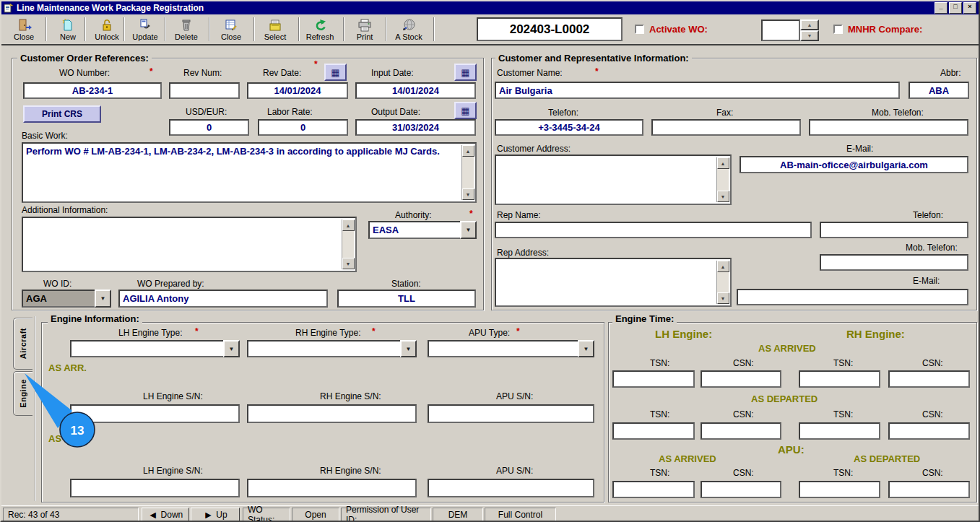 The height and width of the screenshot is (522, 980). Describe the element at coordinates (490, 514) in the screenshot. I see `status-bar: Rec: 43 of 43 ◄ Down ► Up WO Status: Ope…` at that location.